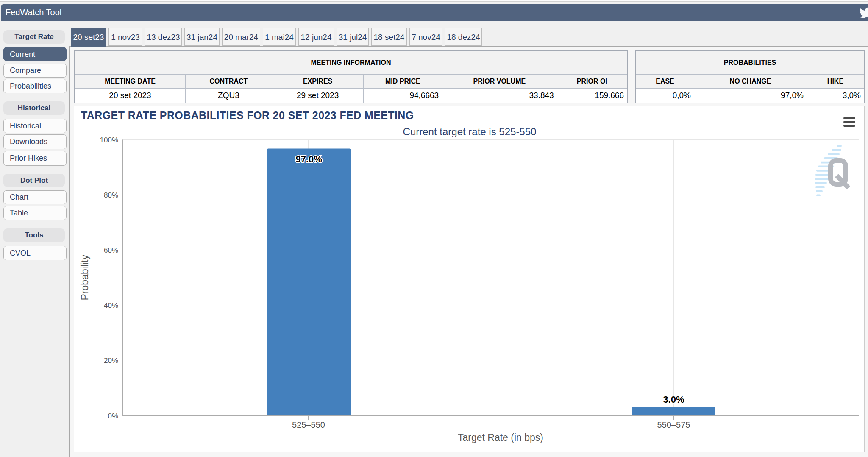  Describe the element at coordinates (111, 250) in the screenshot. I see `svg-text: 60%` at that location.